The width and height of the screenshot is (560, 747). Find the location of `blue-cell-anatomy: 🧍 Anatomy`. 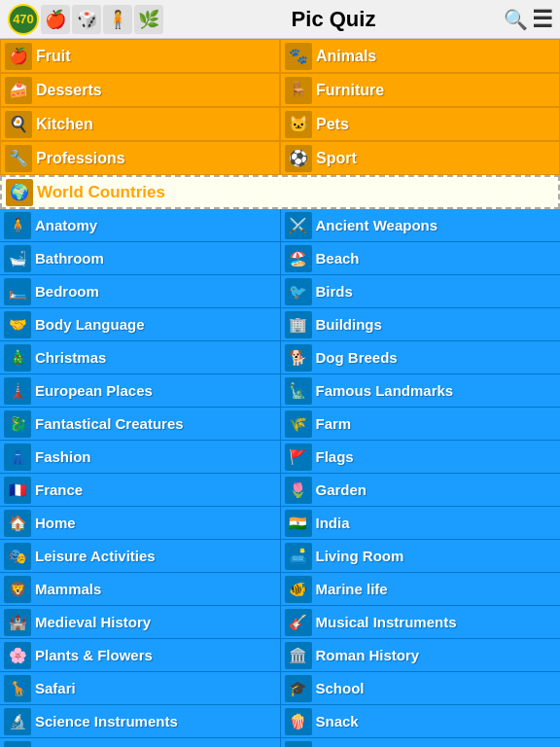

blue-cell-anatomy: 🧍 Anatomy is located at coordinates (140, 226).